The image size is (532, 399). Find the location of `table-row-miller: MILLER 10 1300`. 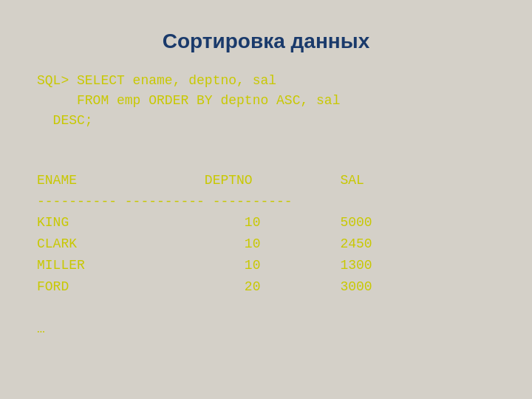

table-row-miller: MILLER 10 1300 is located at coordinates (205, 265).